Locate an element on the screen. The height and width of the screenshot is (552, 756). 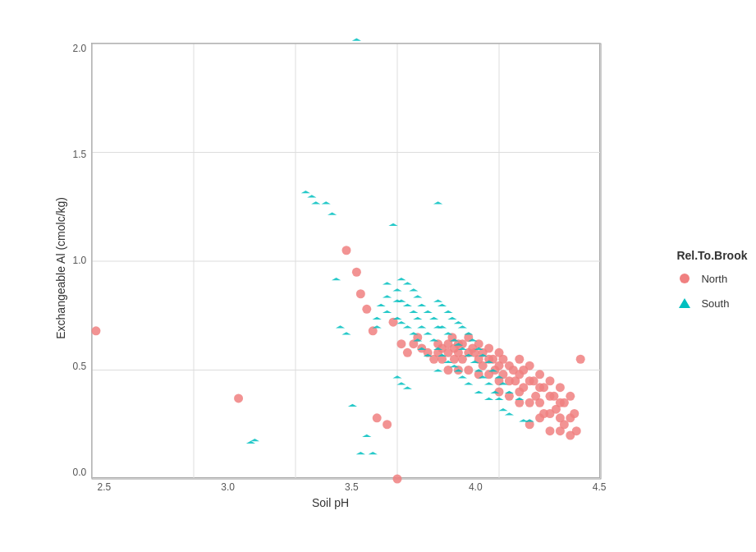
legend-symbol-south is located at coordinates (685, 303).